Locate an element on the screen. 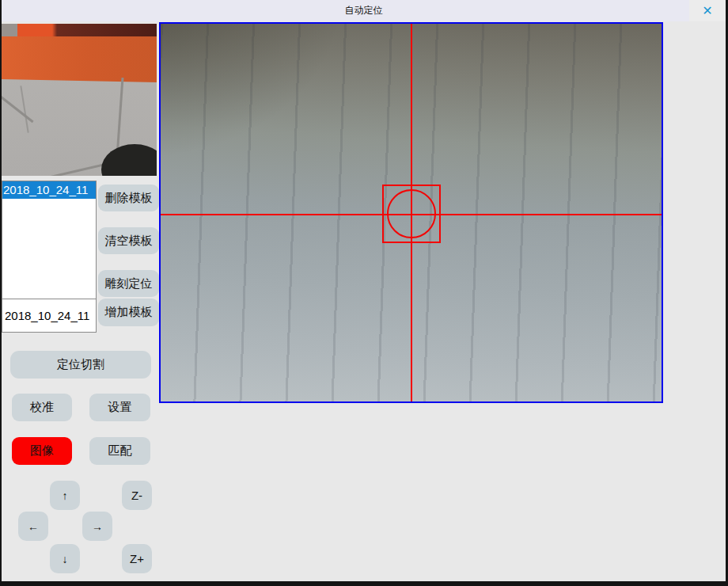  jog-down-button: ↓ is located at coordinates (65, 559).